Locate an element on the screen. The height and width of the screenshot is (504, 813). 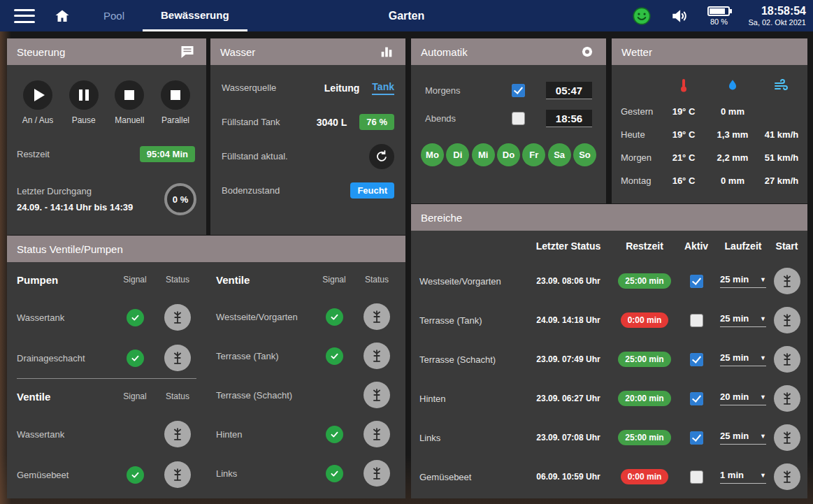
pause-button is located at coordinates (84, 95).